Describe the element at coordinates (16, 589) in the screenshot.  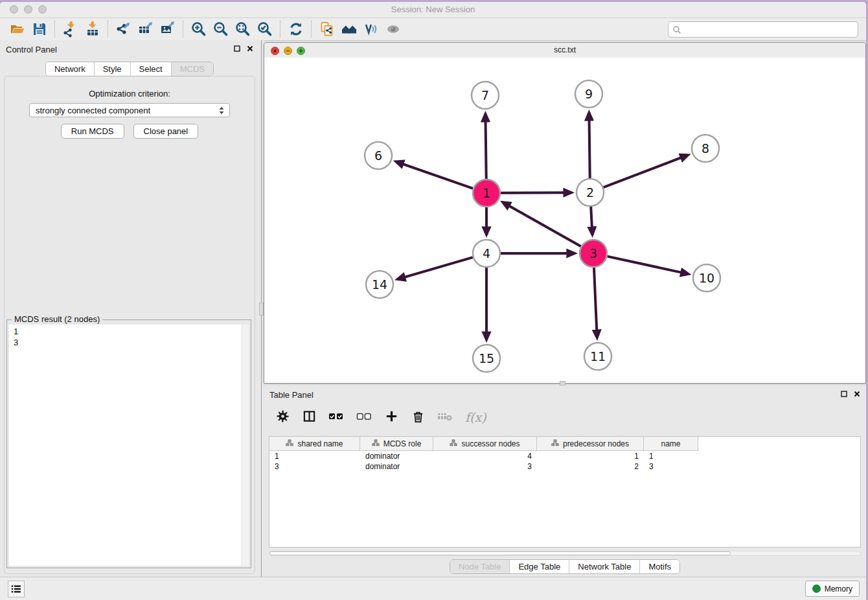
I see `task-history-button` at that location.